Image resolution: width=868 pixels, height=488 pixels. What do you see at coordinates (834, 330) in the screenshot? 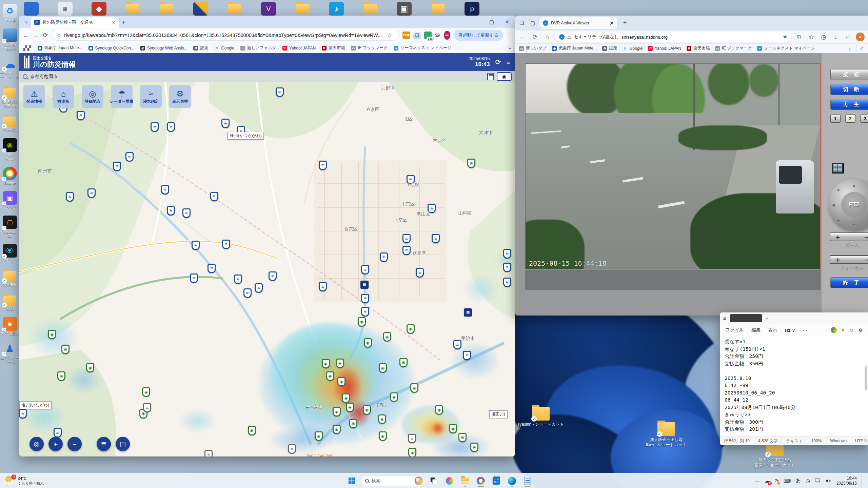
I see `copilot-icon` at bounding box center [834, 330].